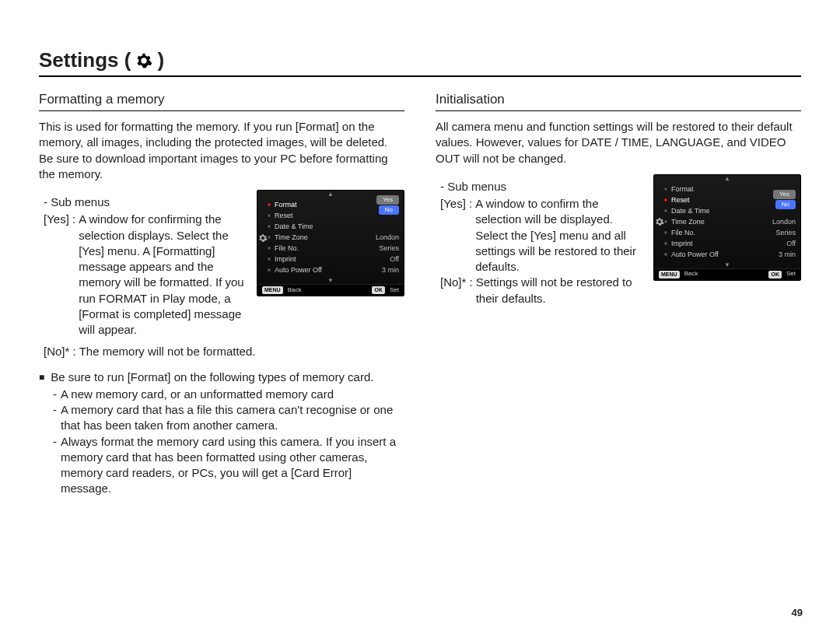 This screenshot has width=840, height=634. What do you see at coordinates (229, 442) in the screenshot?
I see `dash-list: -A new memory card, or an unformatted me…` at bounding box center [229, 442].